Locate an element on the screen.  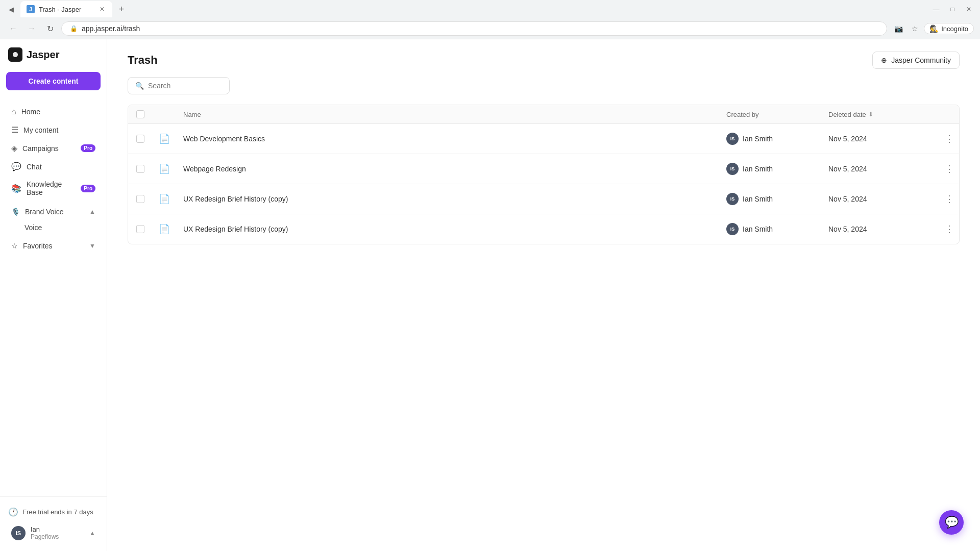
incognito-label: Incognito is located at coordinates (954, 29).